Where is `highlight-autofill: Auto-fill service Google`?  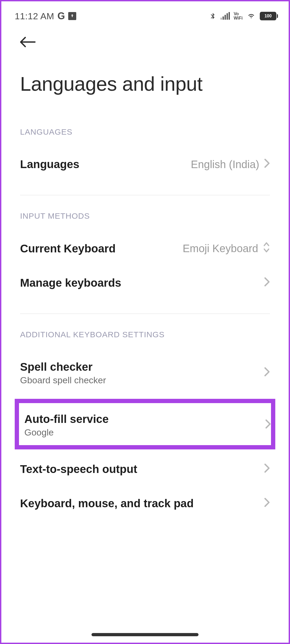 highlight-autofill: Auto-fill service Google is located at coordinates (145, 424).